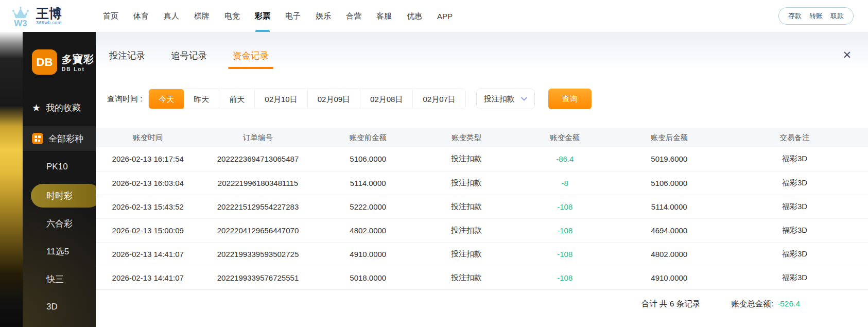 The width and height of the screenshot is (868, 327). Describe the element at coordinates (565, 183) in the screenshot. I see `cell-change-amount: -8` at that location.